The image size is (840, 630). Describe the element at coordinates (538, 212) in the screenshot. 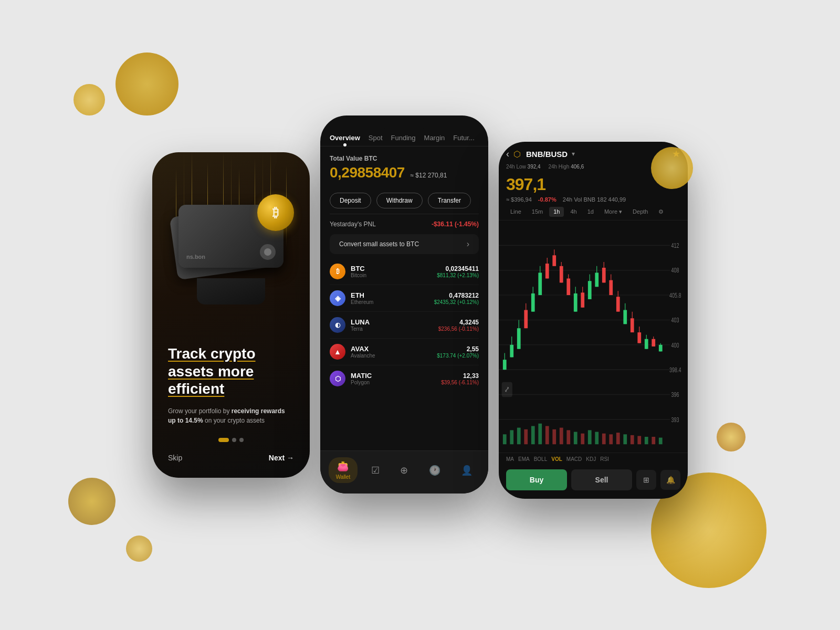

I see `tab-15m: 15m` at that location.